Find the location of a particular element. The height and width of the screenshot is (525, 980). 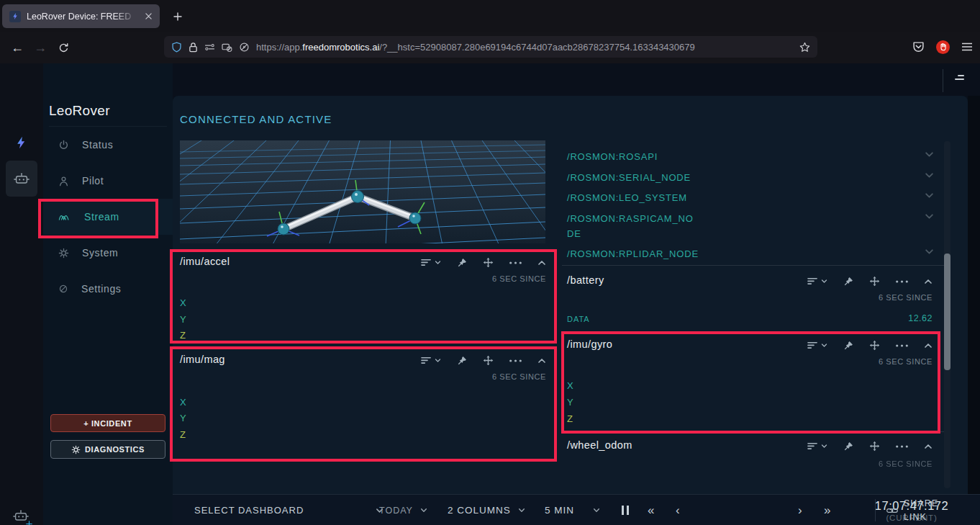

pocket-icon is located at coordinates (918, 48).